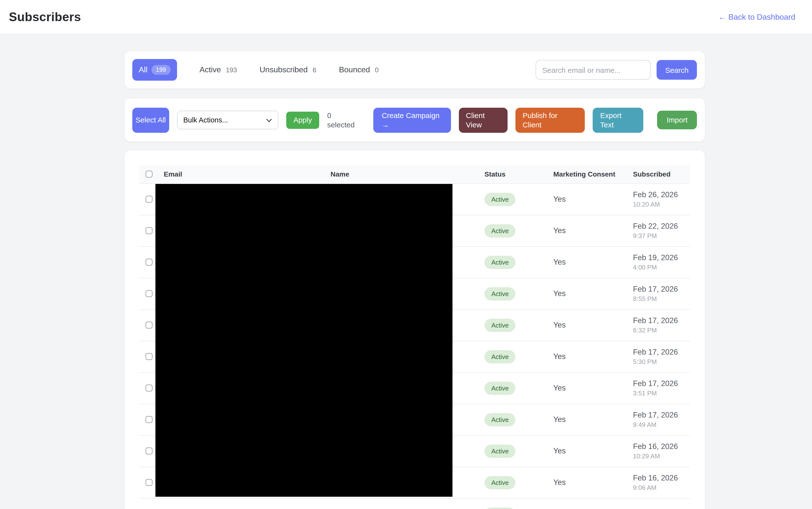  What do you see at coordinates (660, 174) in the screenshot?
I see `column-header-subscribed: Subscribed` at bounding box center [660, 174].